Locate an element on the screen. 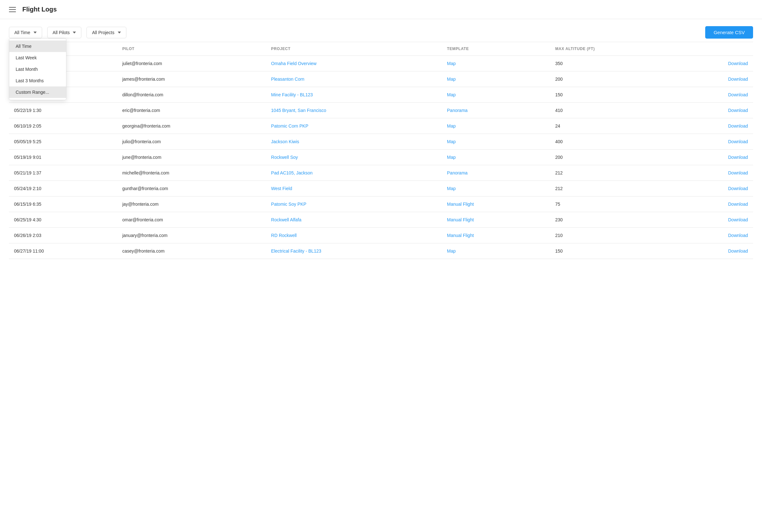  cell-project: Rockwell Soy is located at coordinates (354, 157).